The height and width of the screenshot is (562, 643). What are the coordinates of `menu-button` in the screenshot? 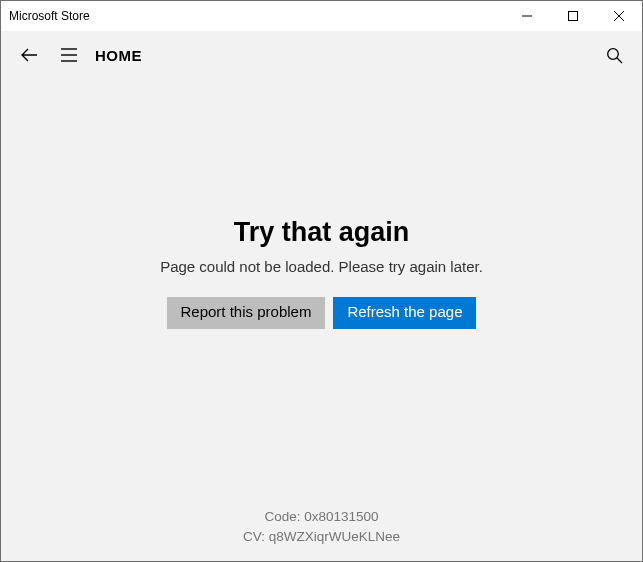 It's located at (69, 55).